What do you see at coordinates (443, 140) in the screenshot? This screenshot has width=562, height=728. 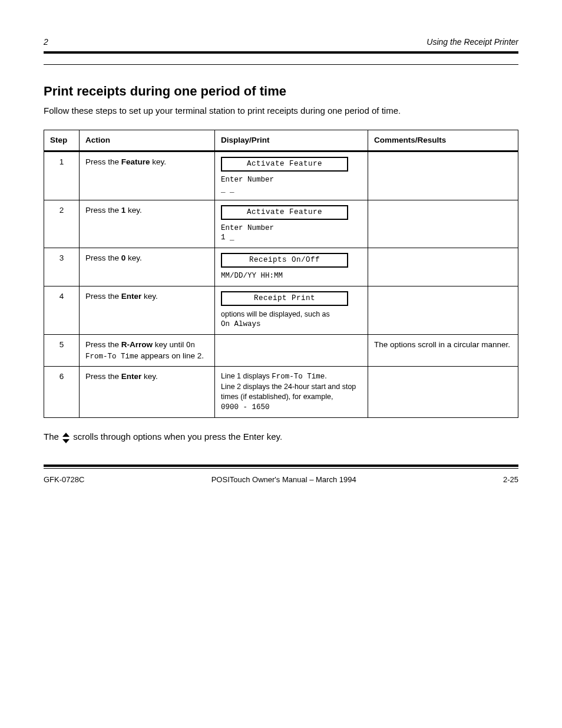 I see `col-comments: Comments/Results` at bounding box center [443, 140].